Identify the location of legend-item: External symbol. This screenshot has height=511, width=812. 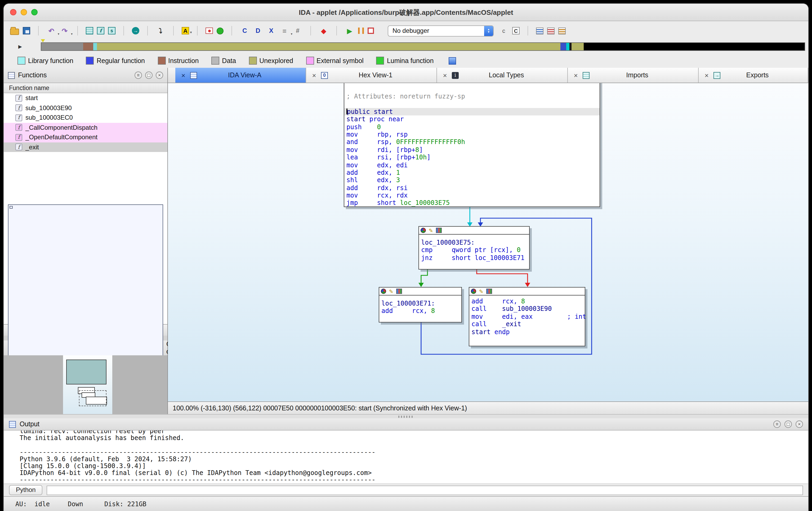
(335, 61).